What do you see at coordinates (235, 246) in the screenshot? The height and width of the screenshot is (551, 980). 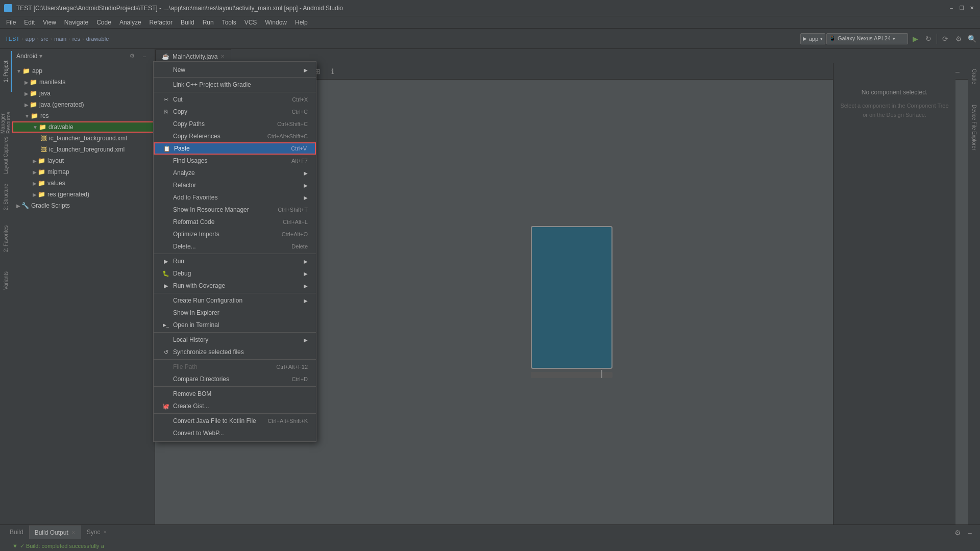 I see `ctx-delete: Delete... Delete` at bounding box center [235, 246].